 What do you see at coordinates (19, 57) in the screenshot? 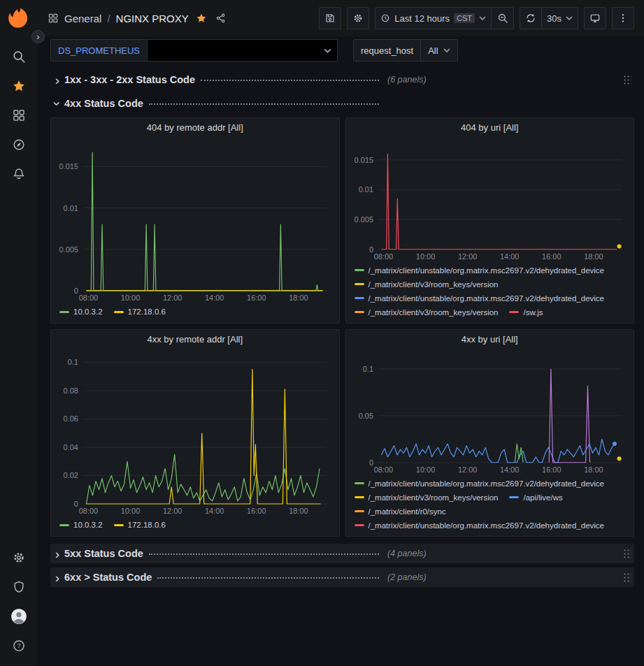
I see `sidebar-item-search` at bounding box center [19, 57].